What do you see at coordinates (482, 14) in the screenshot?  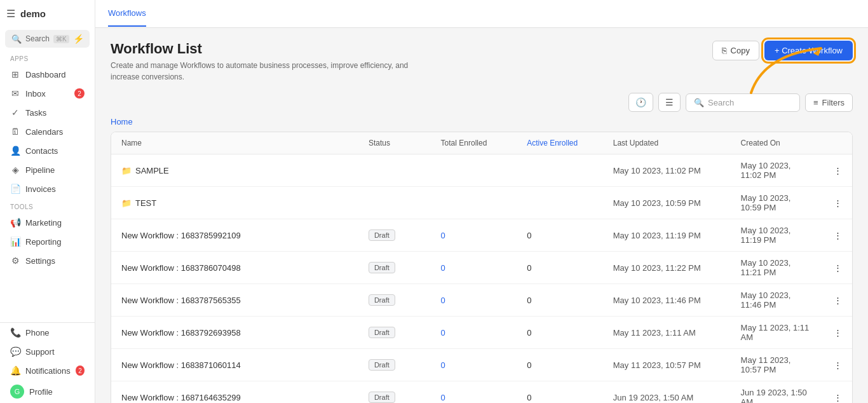 I see `top-navigation: Workflows` at bounding box center [482, 14].